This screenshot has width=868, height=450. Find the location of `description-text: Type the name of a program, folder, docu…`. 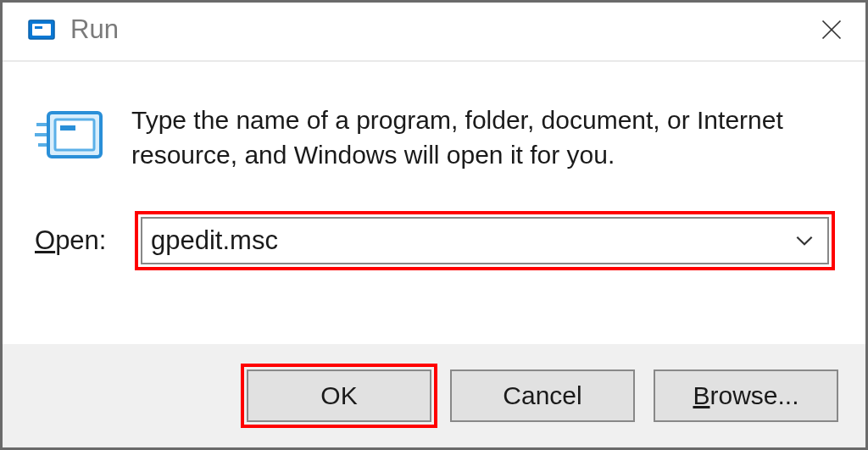

description-text: Type the name of a program, folder, docu… is located at coordinates (483, 136).